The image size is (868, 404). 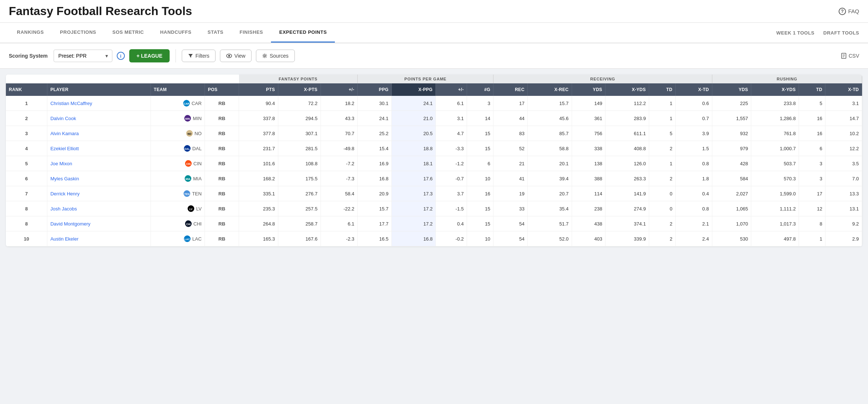 What do you see at coordinates (191, 56) in the screenshot?
I see `filter-icon` at bounding box center [191, 56].